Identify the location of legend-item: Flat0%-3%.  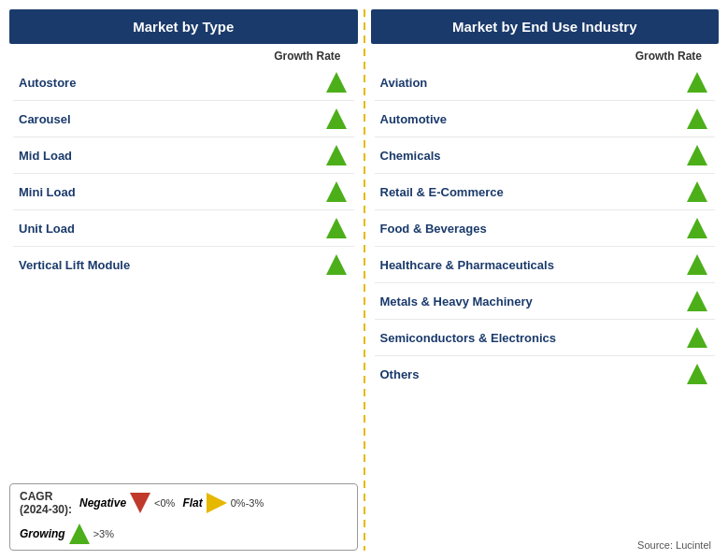
(222, 503).